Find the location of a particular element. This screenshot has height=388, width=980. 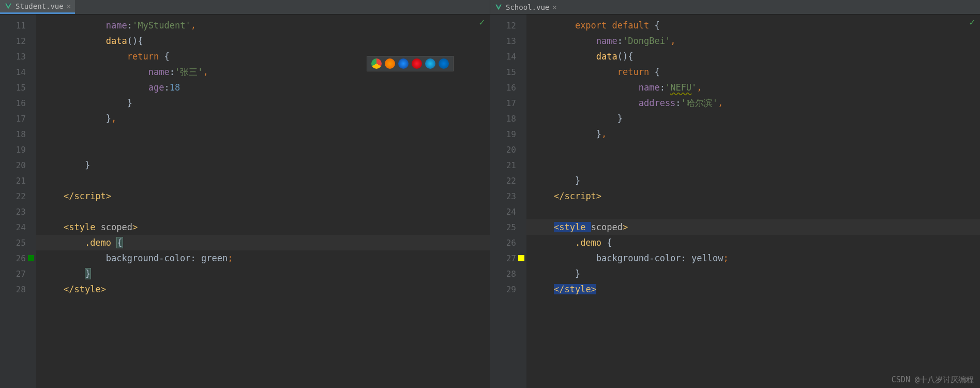

tab-school-vue: School.vue × is located at coordinates (525, 7).